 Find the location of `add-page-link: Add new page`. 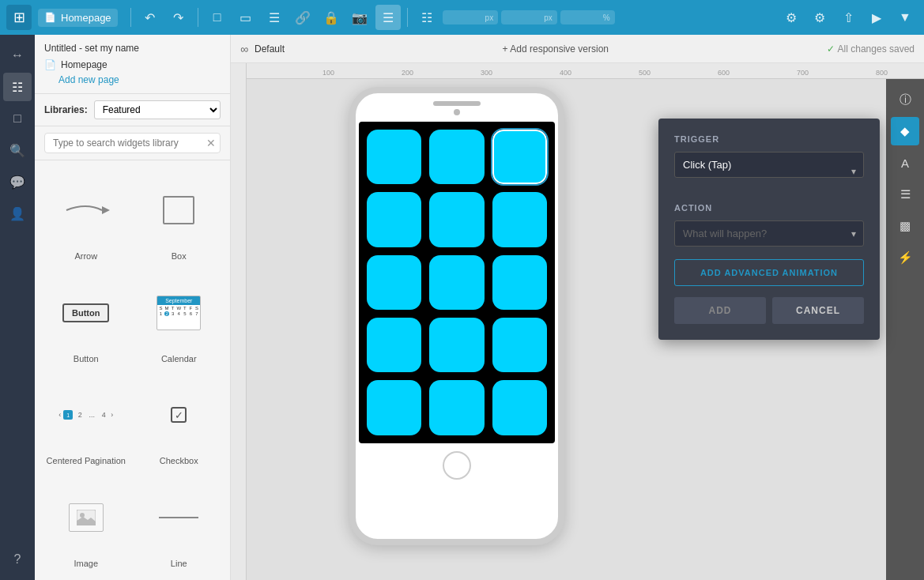

add-page-link: Add new page is located at coordinates (139, 80).